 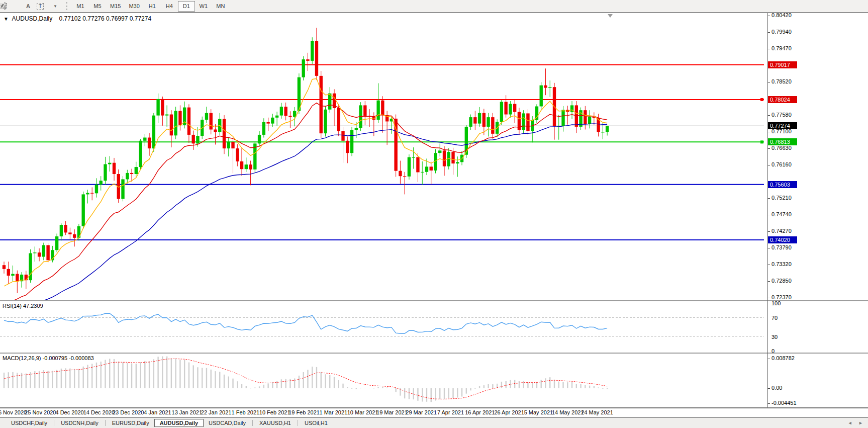 I want to click on tab-scroll-left-icon: ◄, so click(x=850, y=423).